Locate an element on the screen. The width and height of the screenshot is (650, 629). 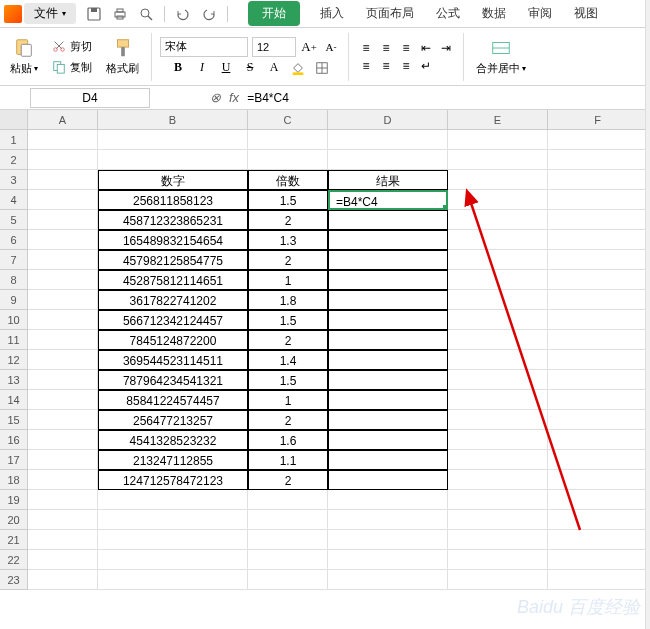
font-color-button: A is located at coordinates (274, 68).